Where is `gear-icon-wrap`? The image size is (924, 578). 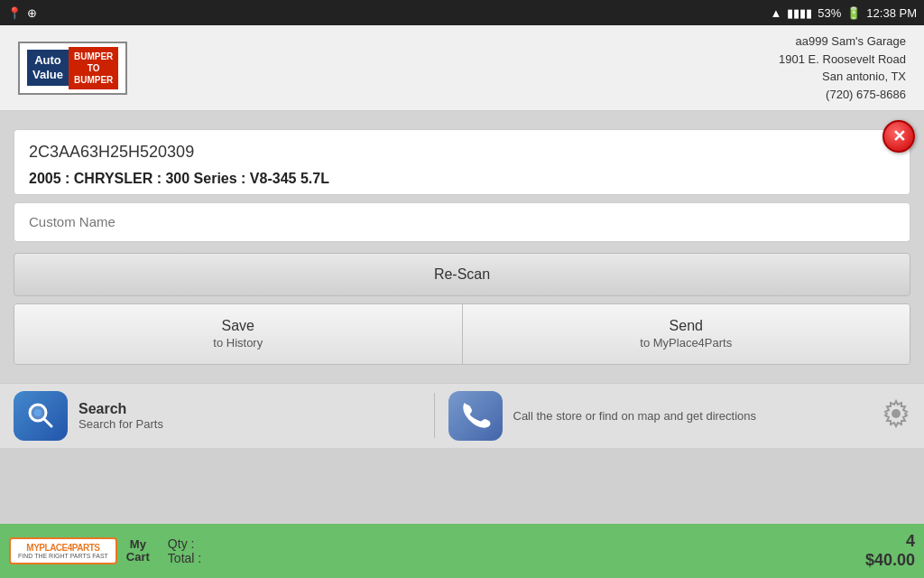 gear-icon-wrap is located at coordinates (896, 415).